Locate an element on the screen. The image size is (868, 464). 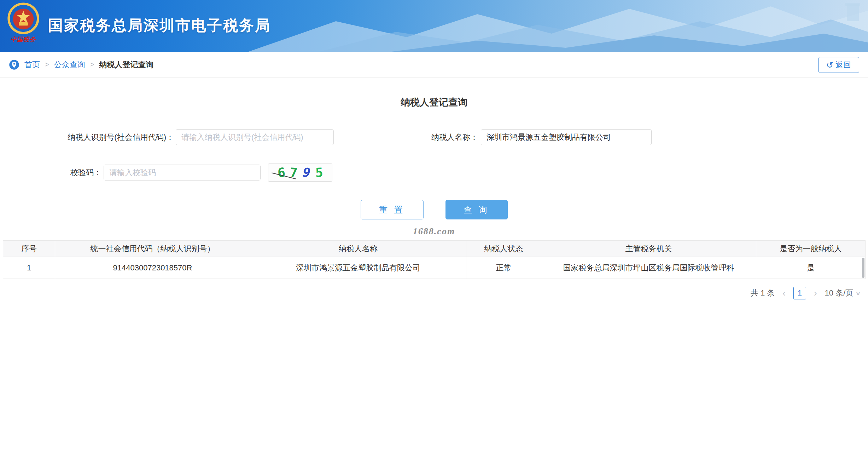
pagination-total: 共 1 条 is located at coordinates (763, 293).